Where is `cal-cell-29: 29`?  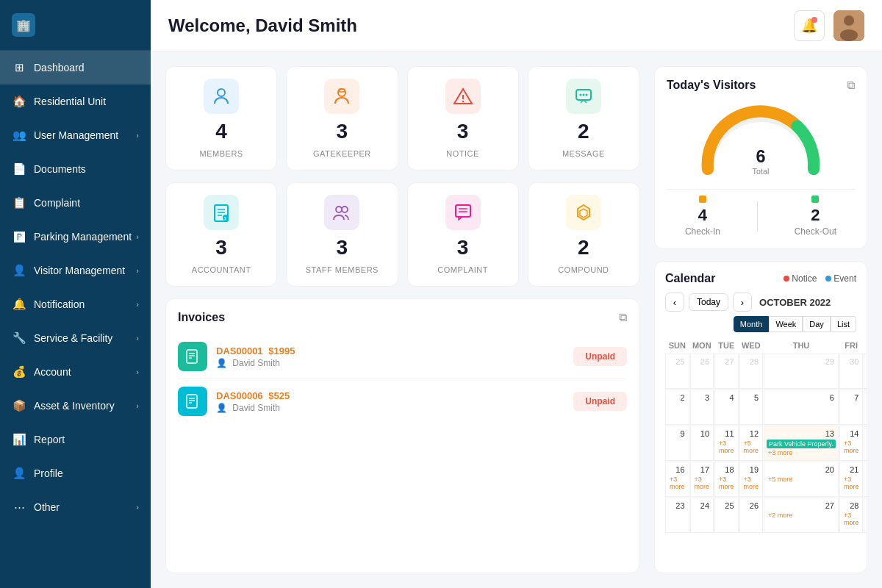
cal-cell-29: 29 is located at coordinates (866, 515).